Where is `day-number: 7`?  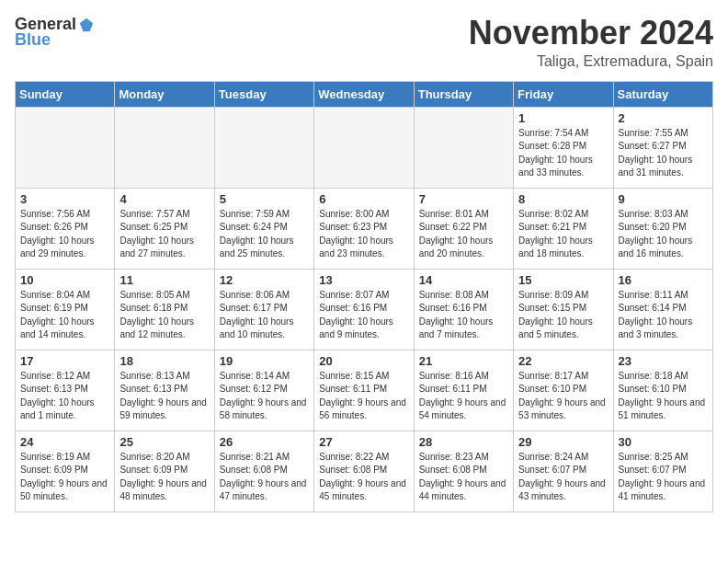 day-number: 7 is located at coordinates (463, 199).